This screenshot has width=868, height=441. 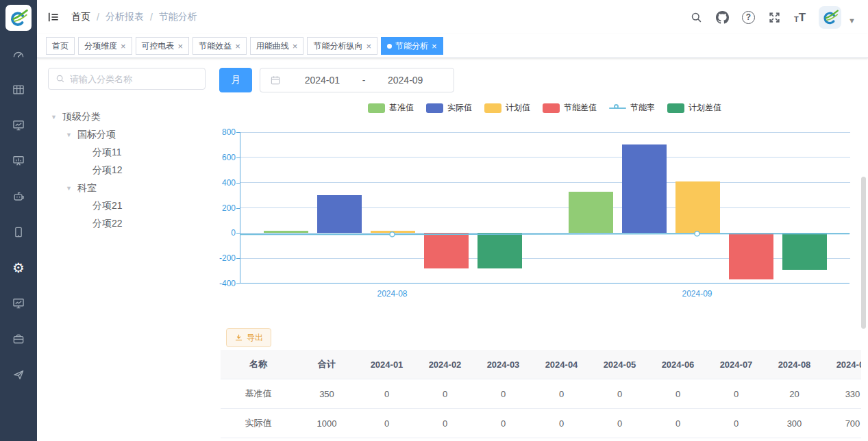 What do you see at coordinates (18, 339) in the screenshot?
I see `briefcase-icon` at bounding box center [18, 339].